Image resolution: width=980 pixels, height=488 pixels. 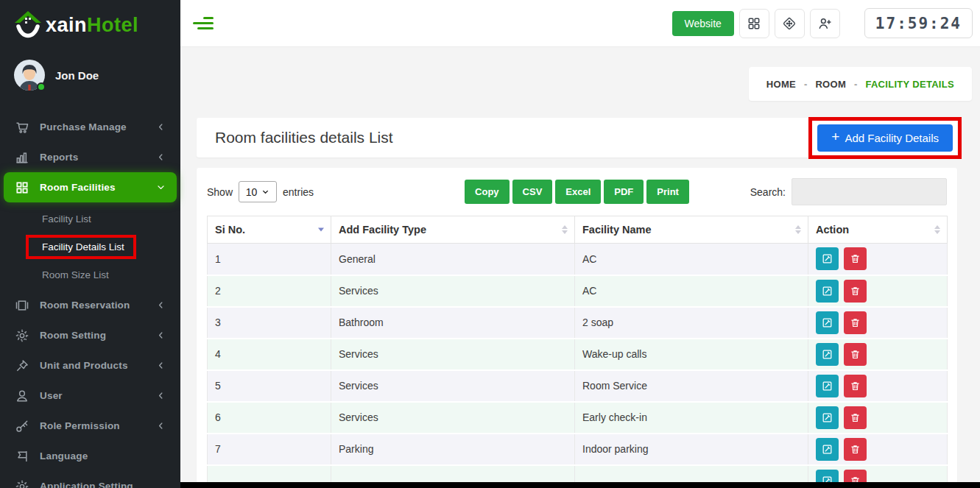 I want to click on clock-time: 17:59:24, so click(x=919, y=24).